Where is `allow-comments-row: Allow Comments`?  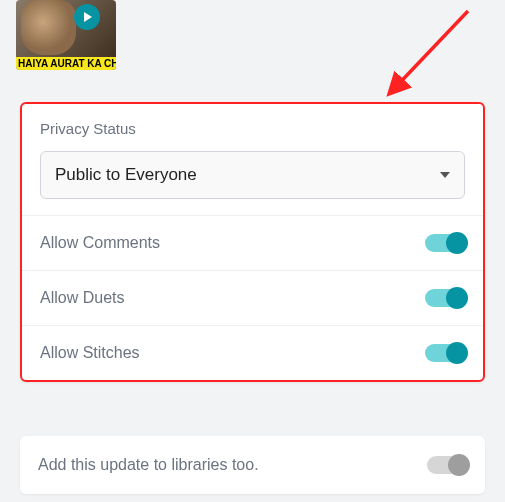 allow-comments-row: Allow Comments is located at coordinates (252, 242).